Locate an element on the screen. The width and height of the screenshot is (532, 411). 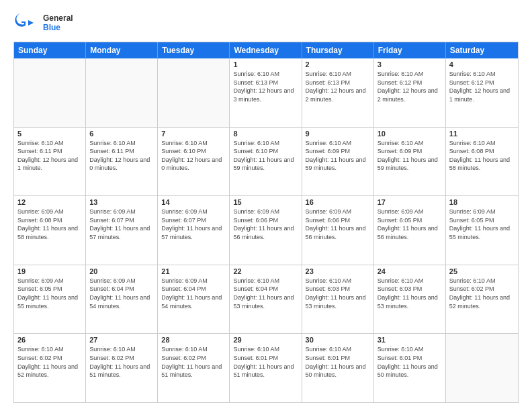
calendar-cell: 10Sunrise: 6:10 AMSunset: 6:09 PMDayligh… is located at coordinates (410, 162).